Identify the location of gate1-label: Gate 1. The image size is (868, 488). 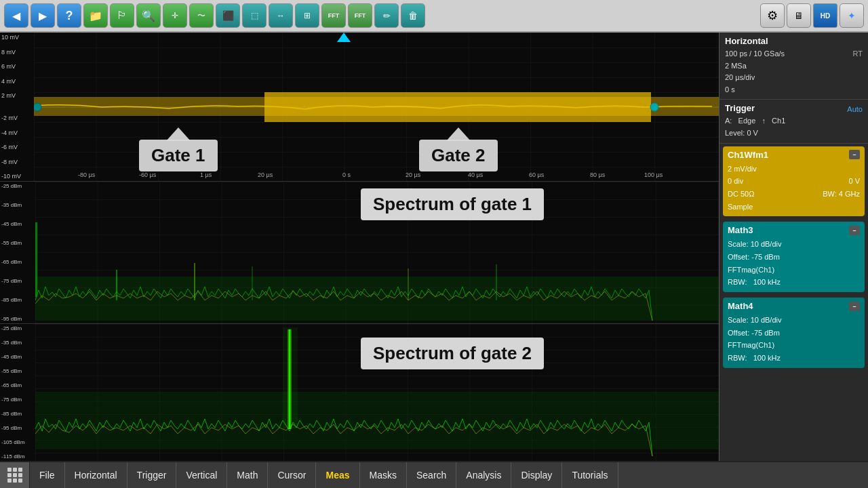
(178, 156).